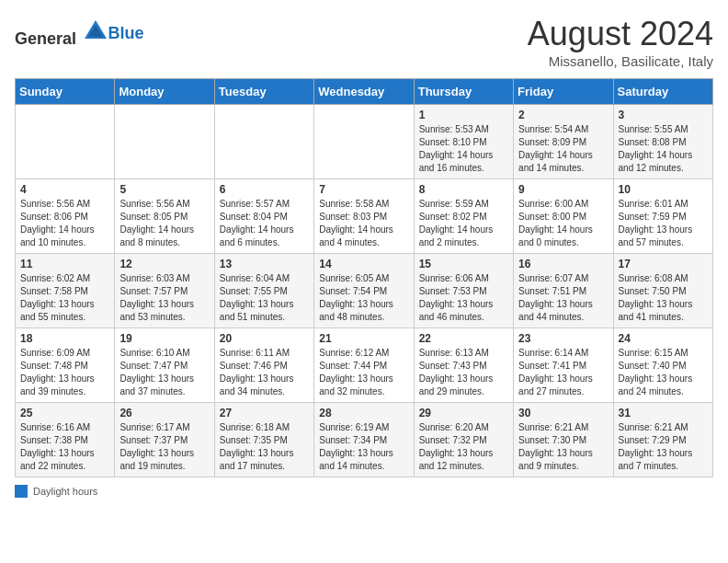 The image size is (728, 563). What do you see at coordinates (156, 372) in the screenshot?
I see `day-info: Sunrise: 6:10 AM Sunset: 7:47 PM Dayligh…` at bounding box center [156, 372].